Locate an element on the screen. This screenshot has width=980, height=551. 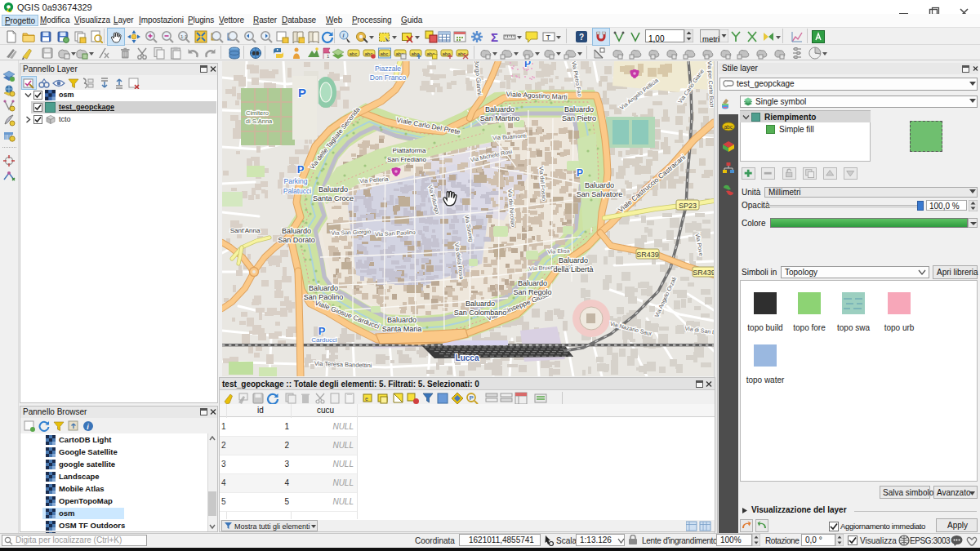
svg-text: di S.Anna is located at coordinates (260, 121).